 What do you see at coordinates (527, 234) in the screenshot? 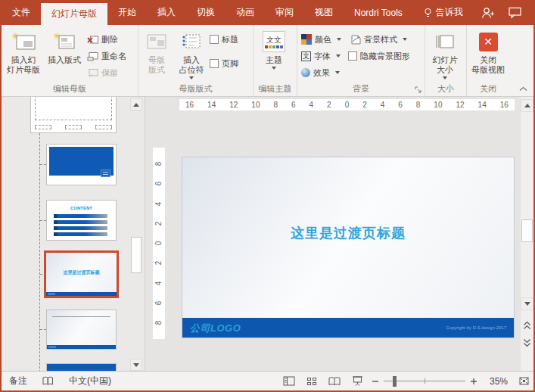
I see `canvas-scrollbar` at bounding box center [527, 234].